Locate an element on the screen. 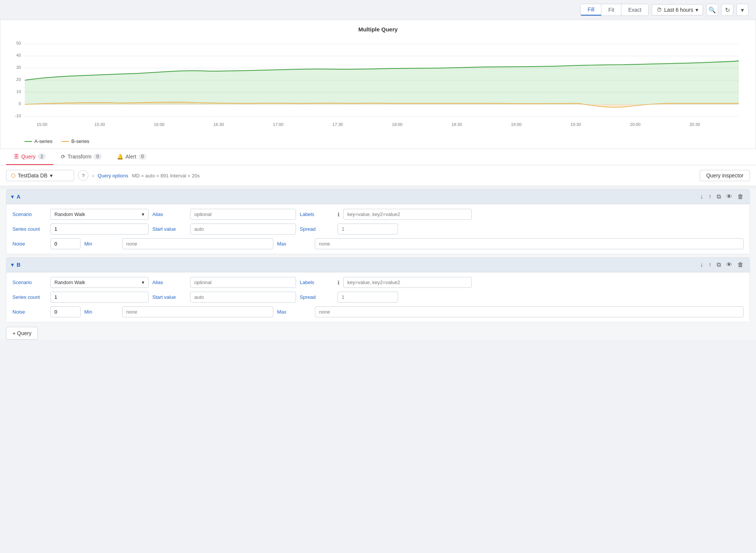  top-toolbar: Fill Fit Exact ⏱ Last 6 hours ▾ 🔍 ↻ ▾ is located at coordinates (378, 10).